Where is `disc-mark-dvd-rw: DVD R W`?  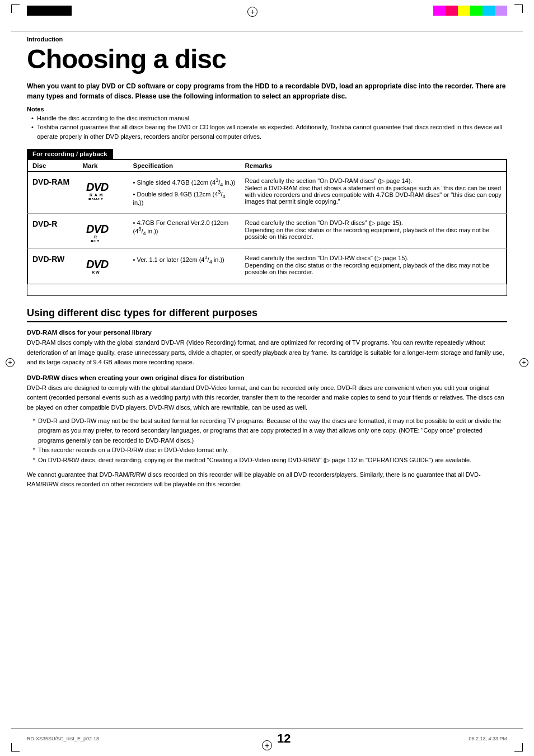 disc-mark-dvd-rw: DVD R W is located at coordinates (104, 266).